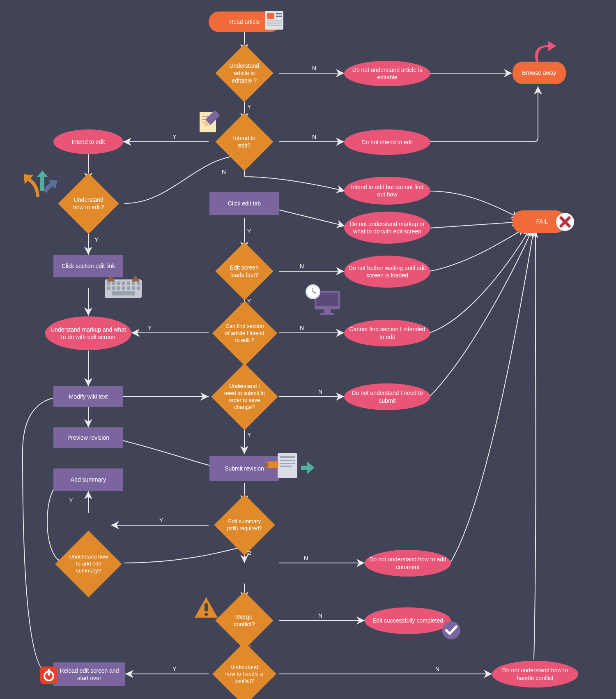 This screenshot has width=616, height=699. I want to click on node-cannot-find-section: Cannot find section I intended to edit, so click(387, 333).